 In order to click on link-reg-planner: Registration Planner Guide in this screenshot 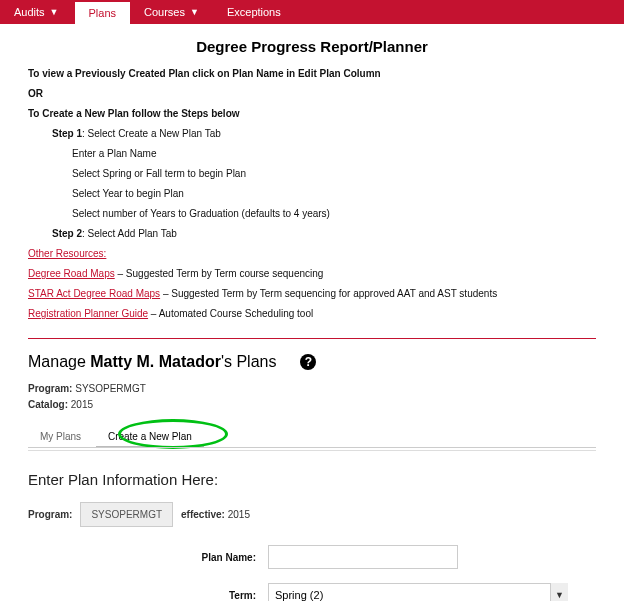, I will do `click(88, 314)`.